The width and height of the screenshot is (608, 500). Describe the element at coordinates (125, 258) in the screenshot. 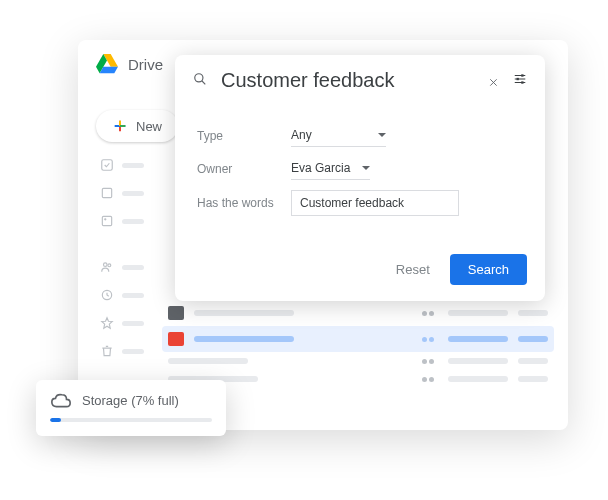

I see `sidebar` at that location.